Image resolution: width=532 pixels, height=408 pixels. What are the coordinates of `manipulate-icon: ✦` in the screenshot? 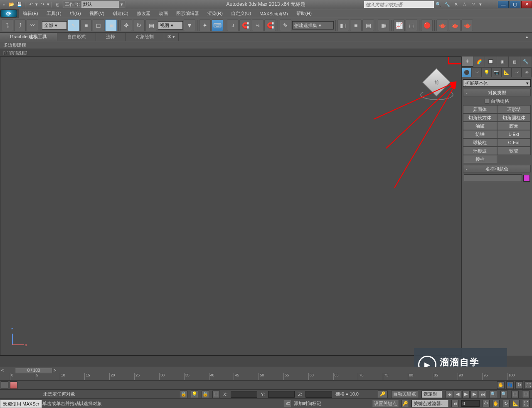 It's located at (205, 25).